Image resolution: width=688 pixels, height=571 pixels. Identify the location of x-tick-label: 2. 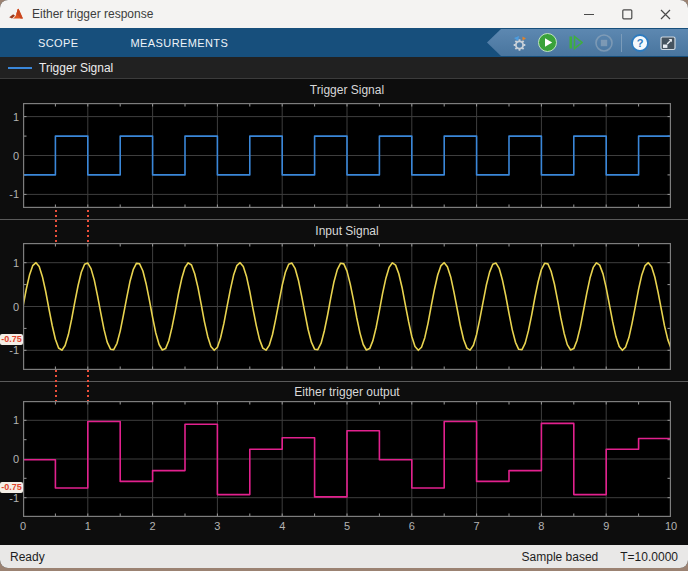
(153, 526).